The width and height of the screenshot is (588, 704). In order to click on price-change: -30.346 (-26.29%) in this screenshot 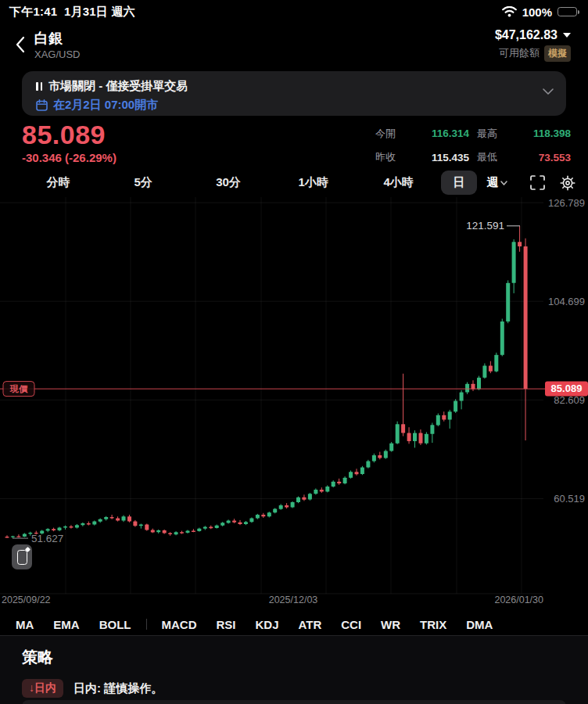, I will do `click(69, 158)`.